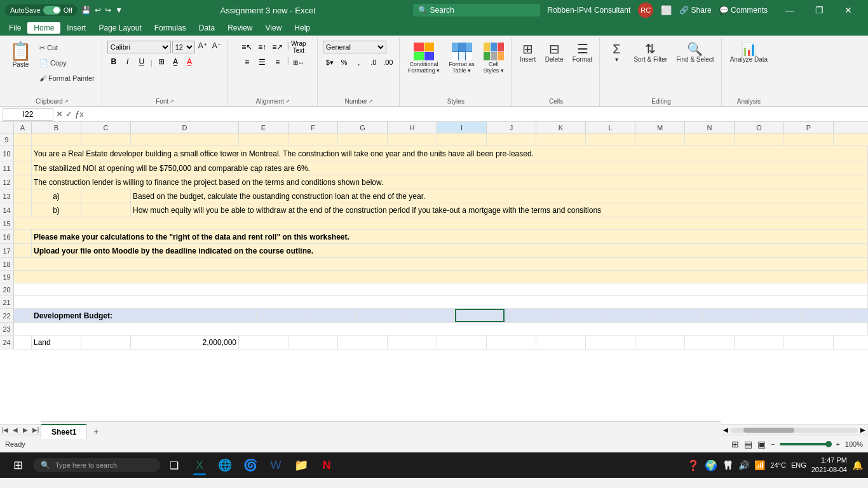 The width and height of the screenshot is (868, 488). What do you see at coordinates (477, 10) in the screenshot?
I see `search-box: 🔍 Search` at bounding box center [477, 10].